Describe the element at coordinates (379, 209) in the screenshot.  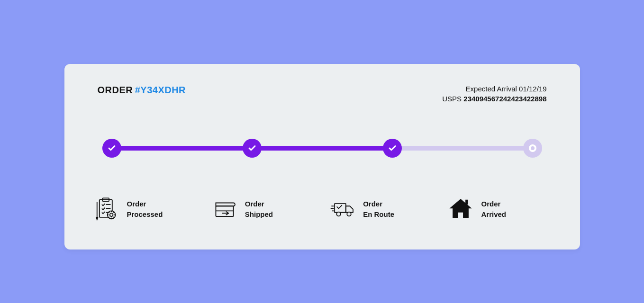
I see `step-text: Order En Route` at that location.